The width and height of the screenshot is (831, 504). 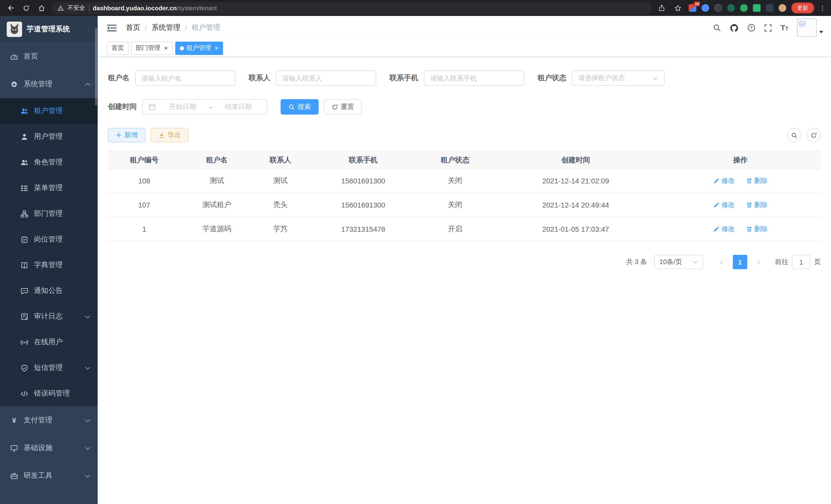 I want to click on sidebar-item-label: 菜单管理, so click(x=49, y=188).